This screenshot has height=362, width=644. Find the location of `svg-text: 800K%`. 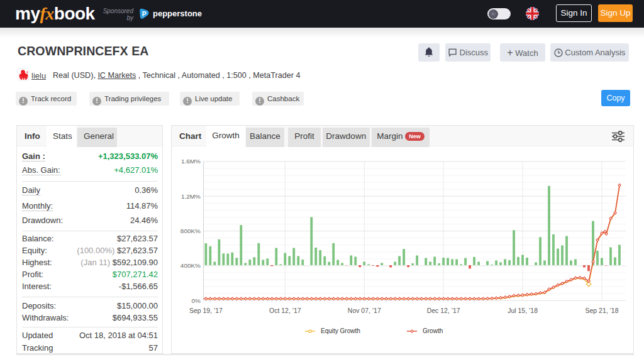

svg-text: 800K% is located at coordinates (191, 231).